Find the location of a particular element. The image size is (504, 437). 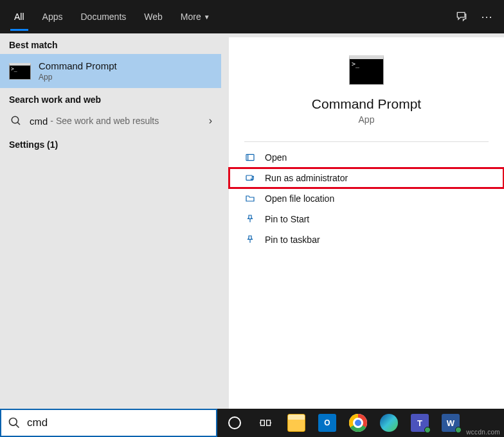

tab-more-label: More is located at coordinates (191, 17).